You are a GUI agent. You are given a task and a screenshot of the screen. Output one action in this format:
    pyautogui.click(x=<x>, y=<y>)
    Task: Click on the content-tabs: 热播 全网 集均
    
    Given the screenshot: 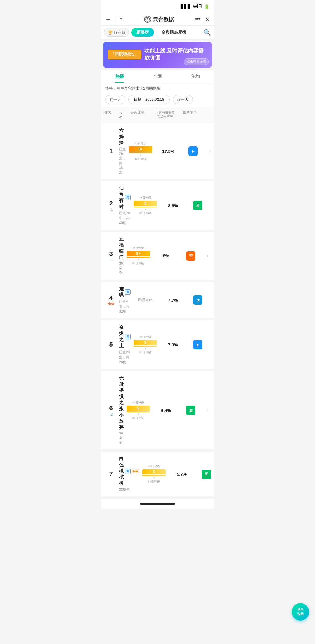 What is the action you would take?
    pyautogui.click(x=158, y=77)
    